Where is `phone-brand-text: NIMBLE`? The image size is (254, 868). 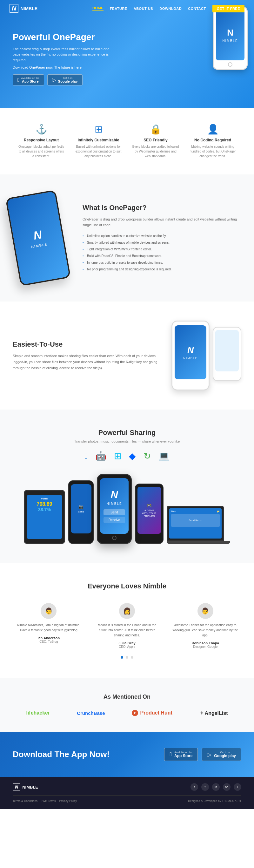 phone-brand-text: NIMBLE is located at coordinates (230, 41).